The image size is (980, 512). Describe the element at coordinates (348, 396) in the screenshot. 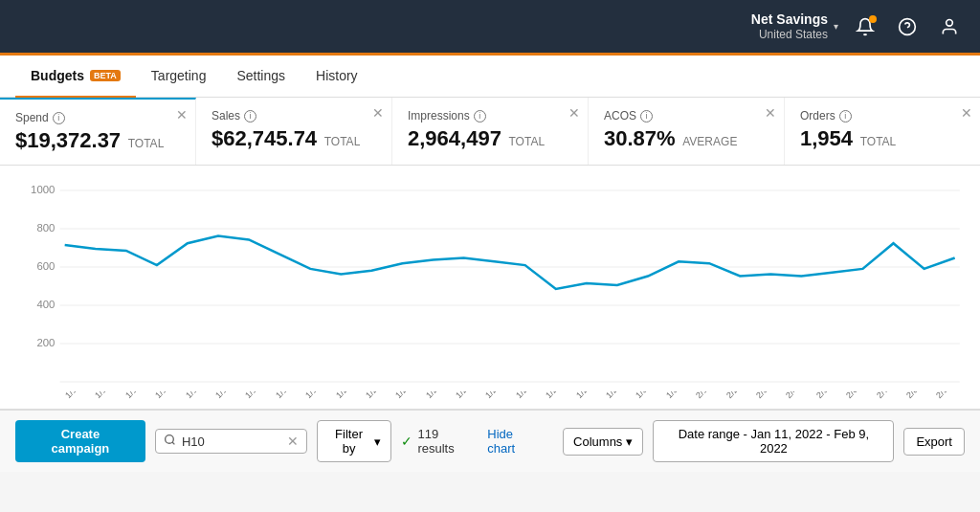

I see `x-label: 1/20/2022` at that location.